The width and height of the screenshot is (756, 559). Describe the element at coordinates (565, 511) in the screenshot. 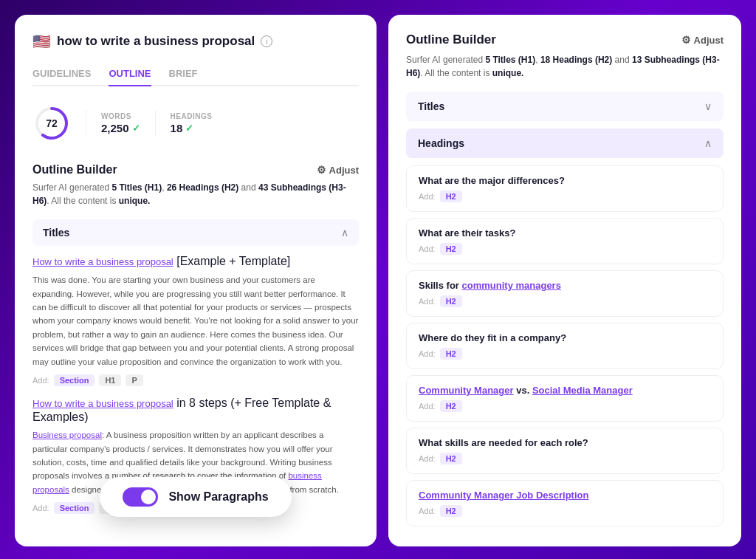

I see `heading-add-row-7: Add: H2` at that location.